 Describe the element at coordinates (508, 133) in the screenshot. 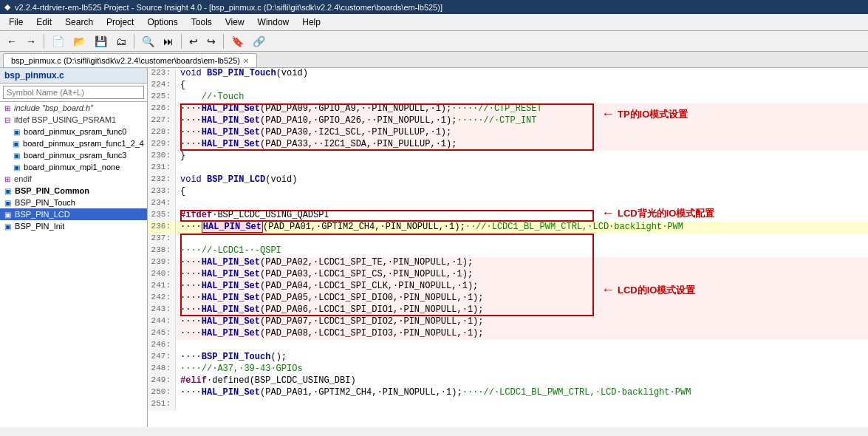

I see `code-line-228: 228: ····HAL_PIN_Set(PAD_PA30,·I2C1_SCL,…` at that location.